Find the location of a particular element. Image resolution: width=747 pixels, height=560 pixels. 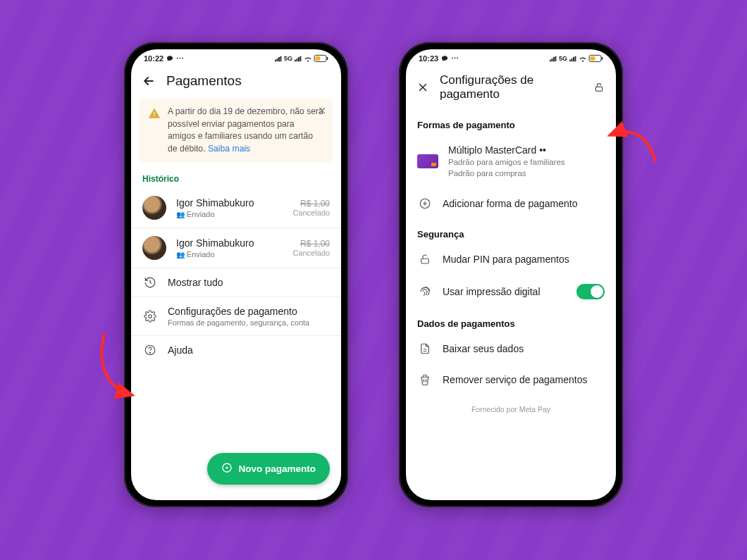

warning-text: A partir do dia 19 de dezembro, não será… is located at coordinates (246, 131).